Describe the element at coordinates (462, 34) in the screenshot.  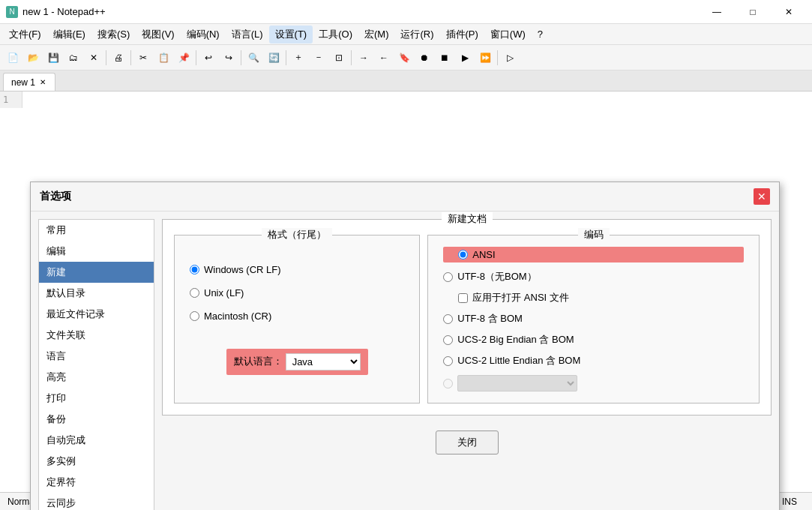
I see `menu-plugins: 插件(P)` at that location.